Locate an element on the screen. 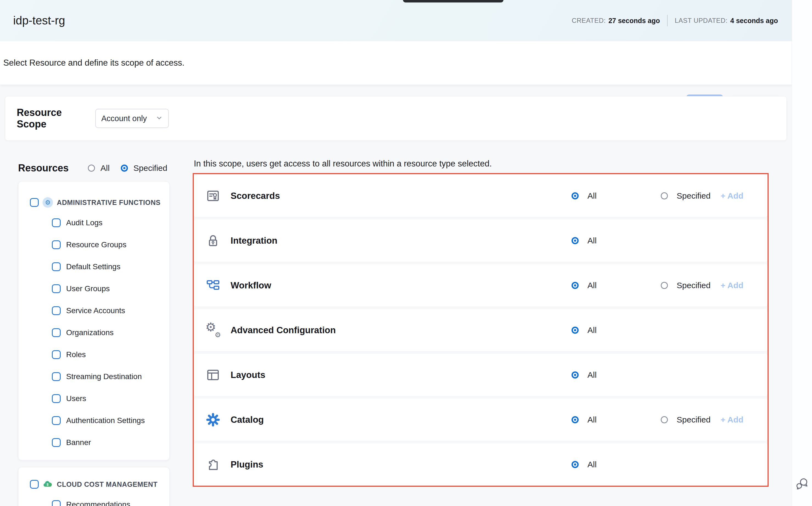 The height and width of the screenshot is (506, 812). item-label: Default Settings is located at coordinates (93, 267).